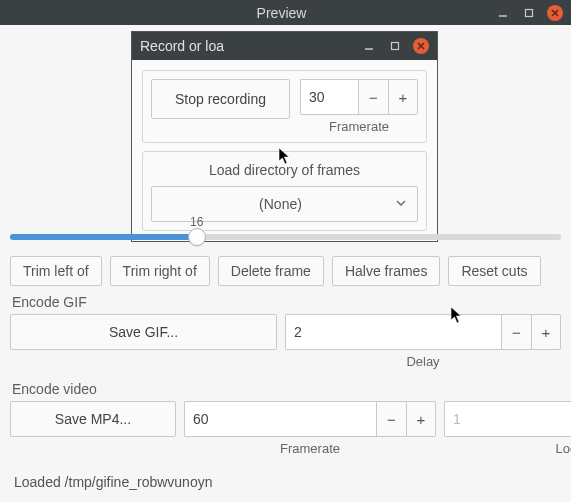 The height and width of the screenshot is (502, 571). Describe the element at coordinates (56, 271) in the screenshot. I see `trim-left-button: Trim left of` at that location.